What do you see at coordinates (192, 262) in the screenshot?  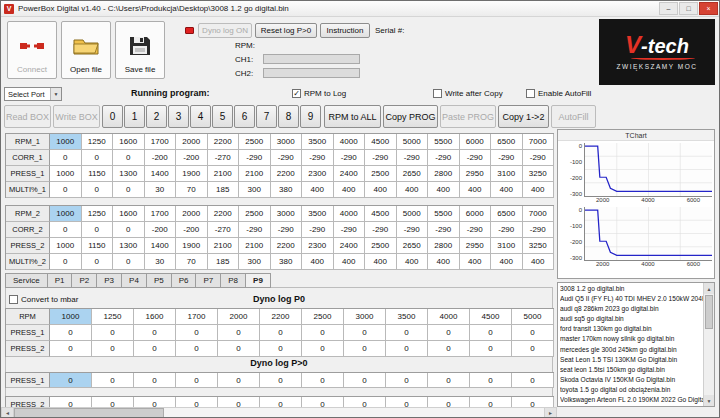 I see `table-cell: 70` at bounding box center [192, 262].